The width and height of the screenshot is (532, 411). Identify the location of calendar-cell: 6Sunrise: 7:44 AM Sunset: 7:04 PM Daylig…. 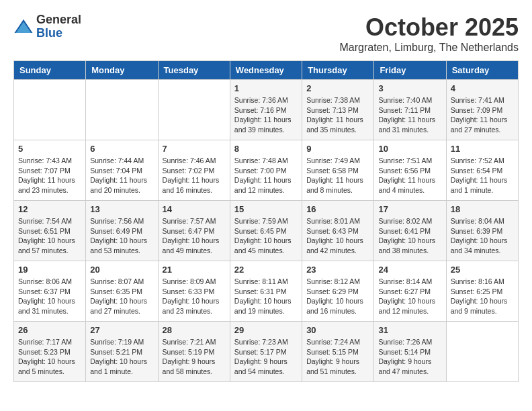
(122, 171).